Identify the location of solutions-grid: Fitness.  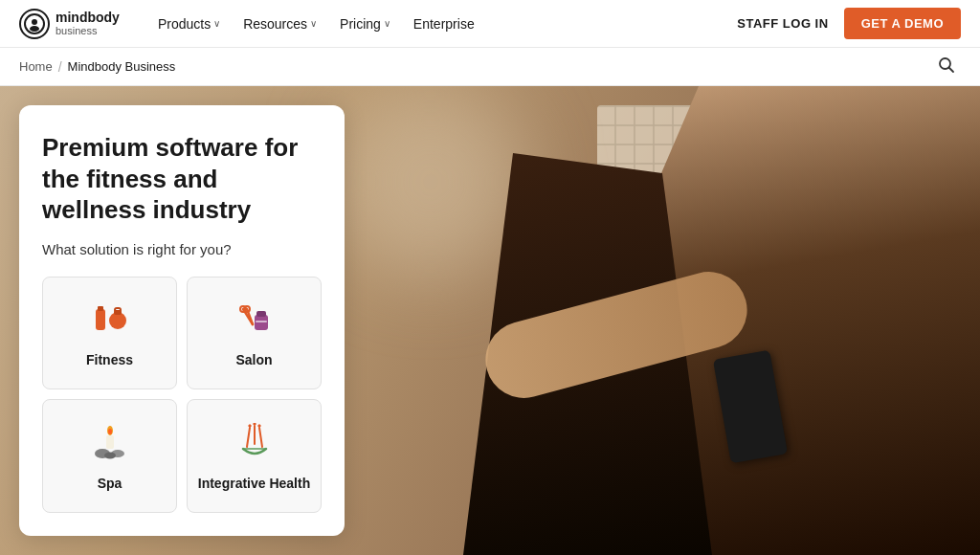
(182, 395).